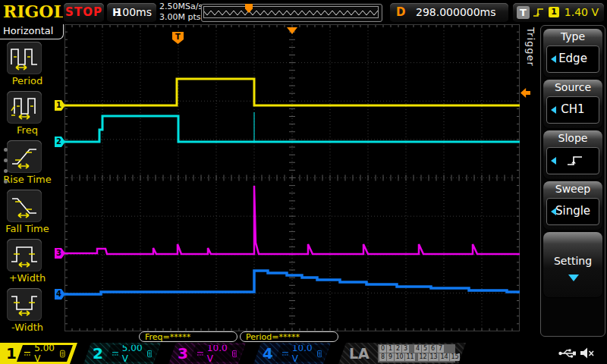 The width and height of the screenshot is (607, 364). I want to click on softkey-value: CH1, so click(573, 109).